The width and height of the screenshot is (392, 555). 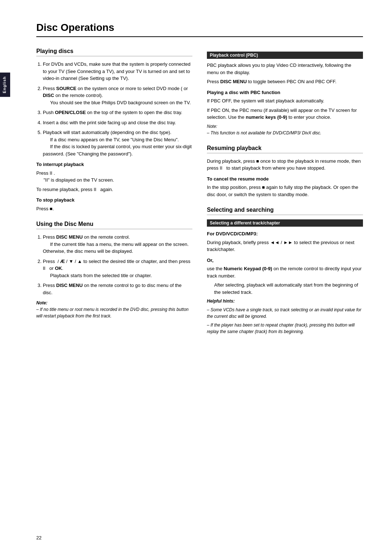 I want to click on hints-label: Helpful hints:, so click(x=285, y=301).